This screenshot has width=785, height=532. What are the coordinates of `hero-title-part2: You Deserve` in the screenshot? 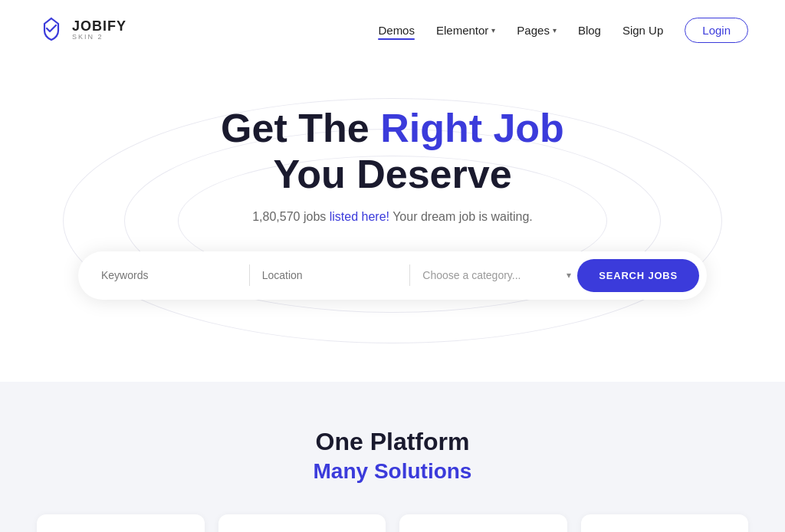 It's located at (392, 174).